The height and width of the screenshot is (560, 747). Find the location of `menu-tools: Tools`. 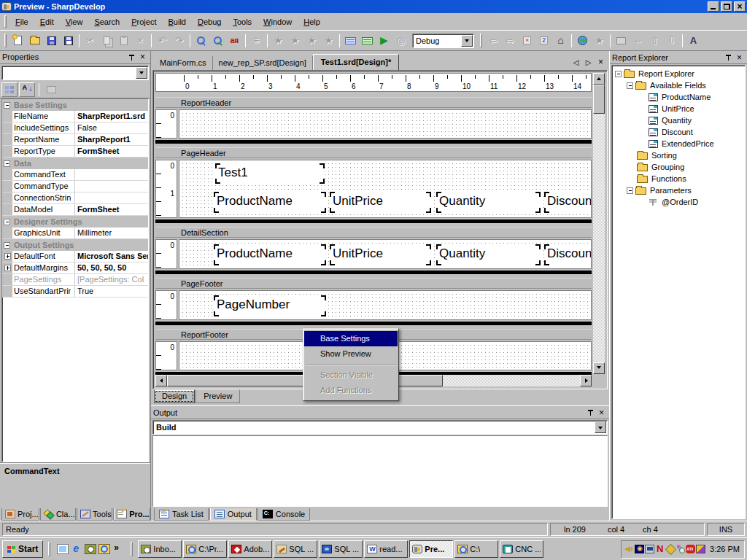

menu-tools: Tools is located at coordinates (242, 22).